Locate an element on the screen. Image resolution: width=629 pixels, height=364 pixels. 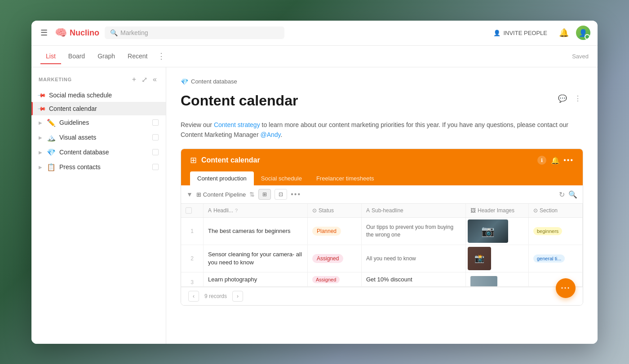
fab-button: ··· is located at coordinates (566, 288).